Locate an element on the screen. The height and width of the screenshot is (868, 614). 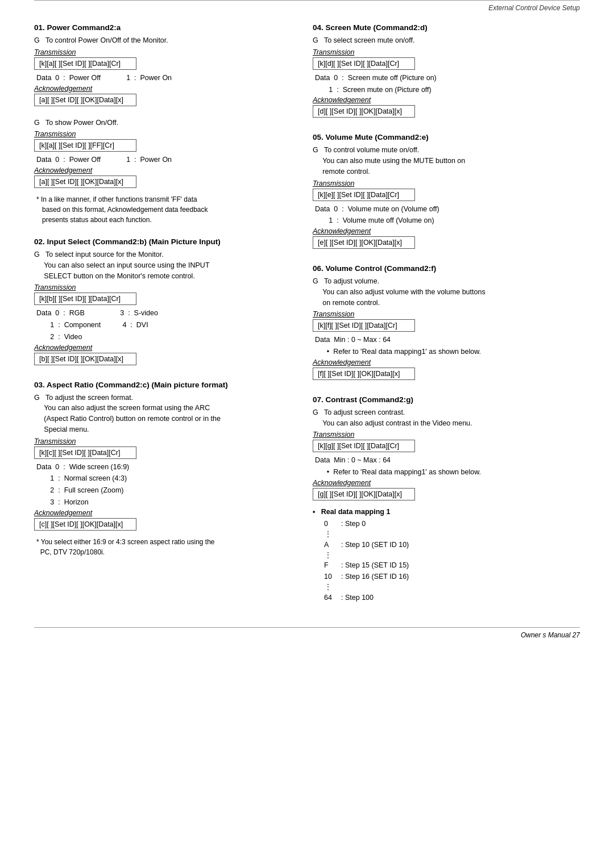
section-06-data-1: Data Min : 0 ~ Max : 64 is located at coordinates (446, 340).